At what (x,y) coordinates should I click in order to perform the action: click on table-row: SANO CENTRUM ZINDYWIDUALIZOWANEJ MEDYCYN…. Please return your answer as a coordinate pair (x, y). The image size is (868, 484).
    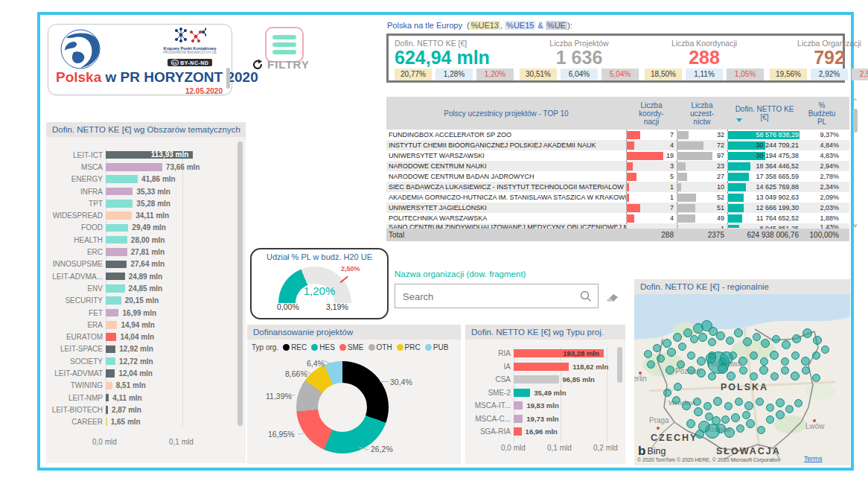
    Looking at the image, I should click on (618, 226).